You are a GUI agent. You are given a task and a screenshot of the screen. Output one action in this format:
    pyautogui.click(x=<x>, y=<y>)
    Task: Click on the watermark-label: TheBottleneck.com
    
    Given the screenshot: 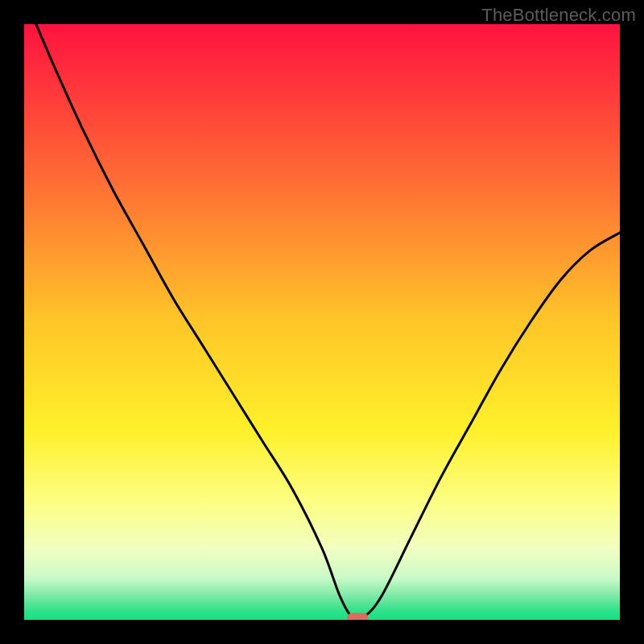 What is the action you would take?
    pyautogui.click(x=559, y=15)
    